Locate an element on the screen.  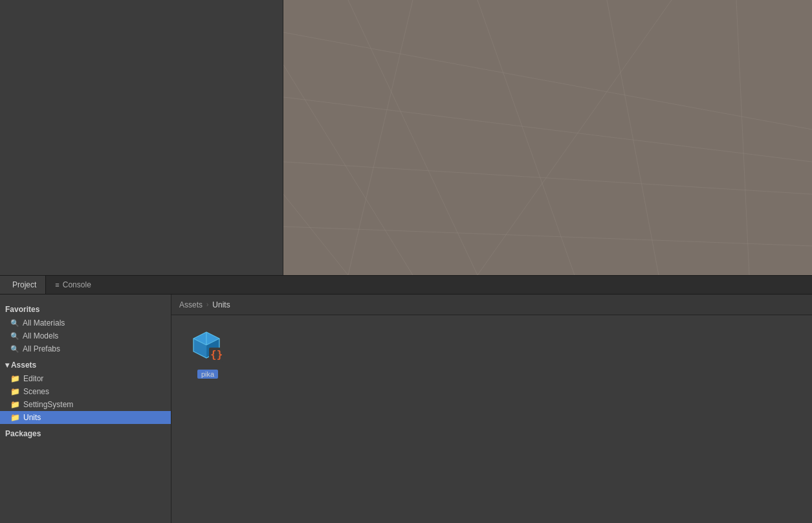
sidebar-item-all-models: 🔍 All Models is located at coordinates (85, 336).